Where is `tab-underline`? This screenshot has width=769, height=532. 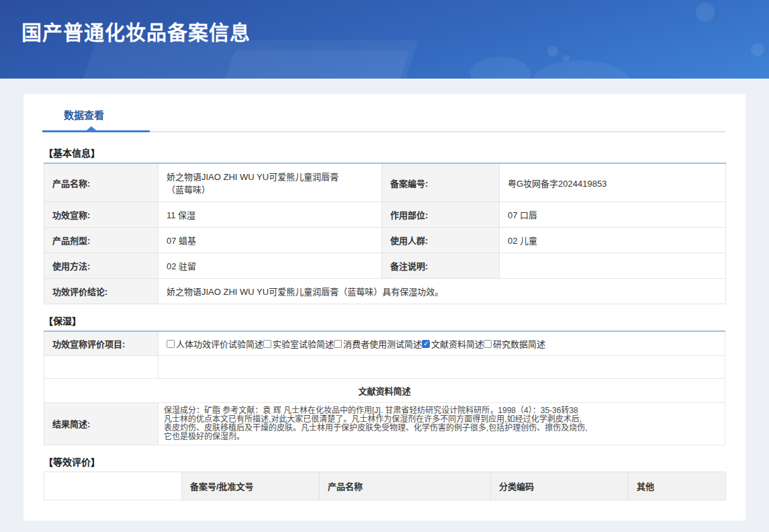
tab-underline is located at coordinates (384, 132).